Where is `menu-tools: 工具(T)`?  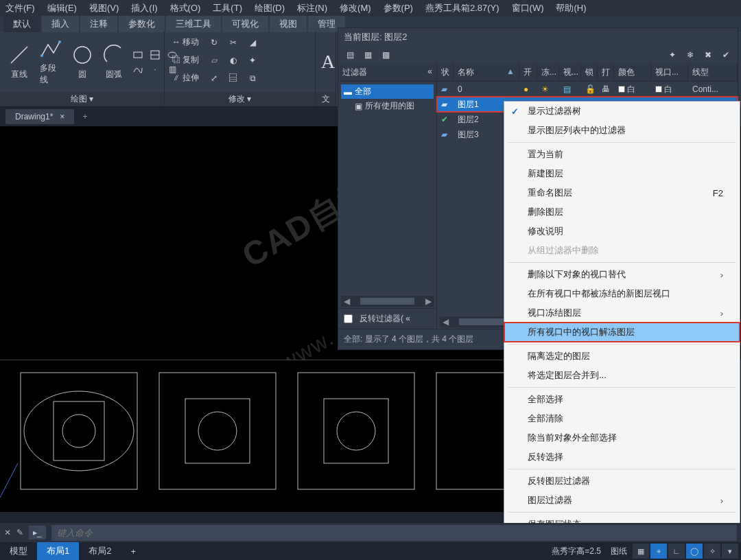
menu-tools: 工具(T) is located at coordinates (228, 8).